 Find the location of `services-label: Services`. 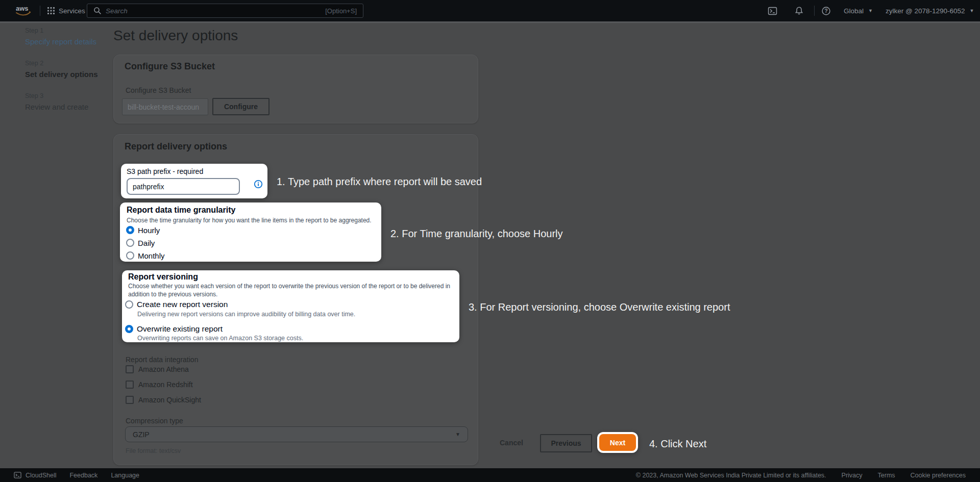

services-label: Services is located at coordinates (72, 11).